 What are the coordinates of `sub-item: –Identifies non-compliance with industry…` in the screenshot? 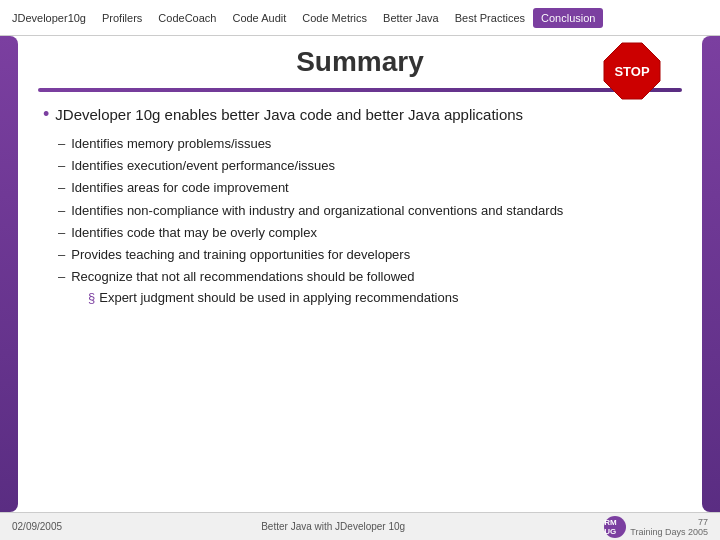 It's located at (370, 211).